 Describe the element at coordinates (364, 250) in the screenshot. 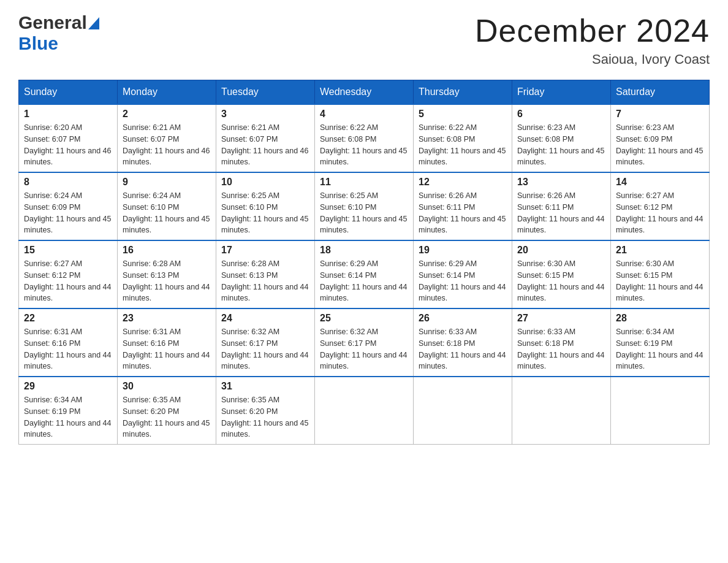

I see `day-number: 18` at that location.